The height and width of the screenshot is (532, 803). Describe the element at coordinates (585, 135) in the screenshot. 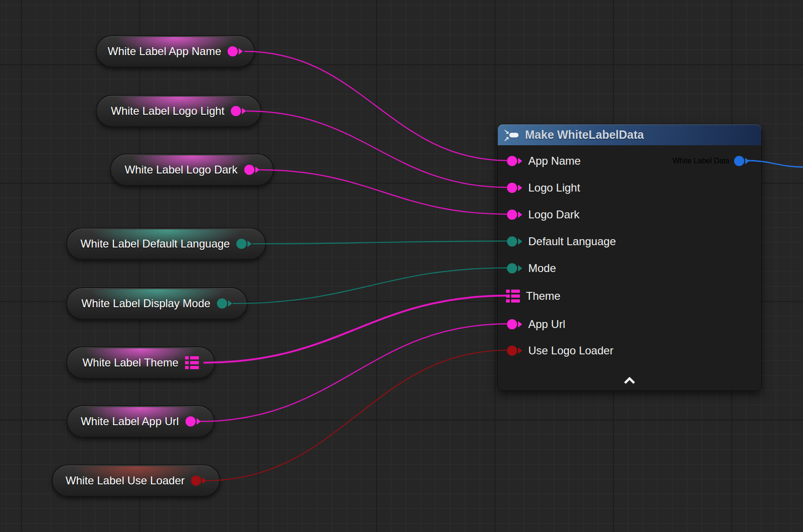

I see `node-title: Make WhiteLabelData` at that location.